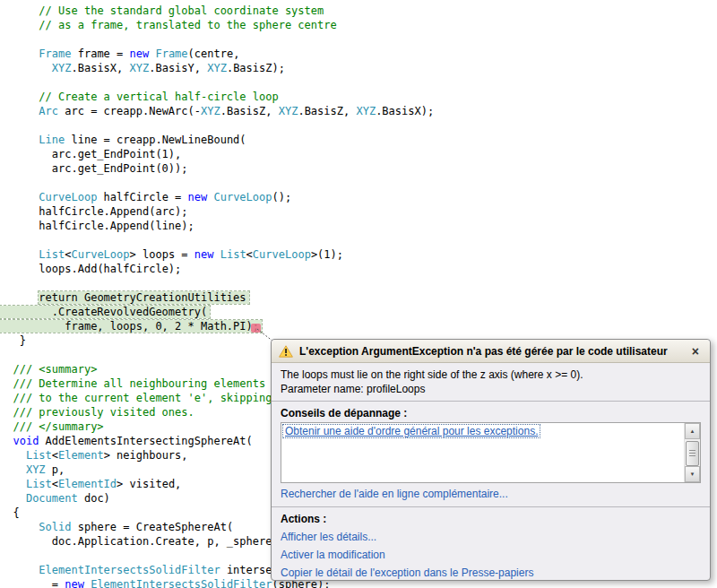 Image resolution: width=717 pixels, height=588 pixels. I want to click on code-line: XYZ.BasisX, XYZ.BasisY, XYZ.BasisZ);, so click(217, 68).